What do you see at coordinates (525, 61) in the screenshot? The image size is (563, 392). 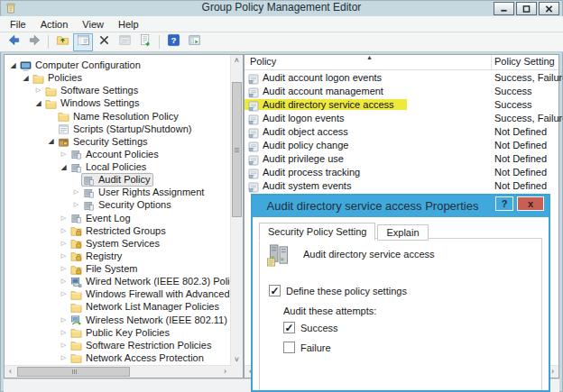 I see `column-header-policy-setting: Policy Setting` at bounding box center [525, 61].